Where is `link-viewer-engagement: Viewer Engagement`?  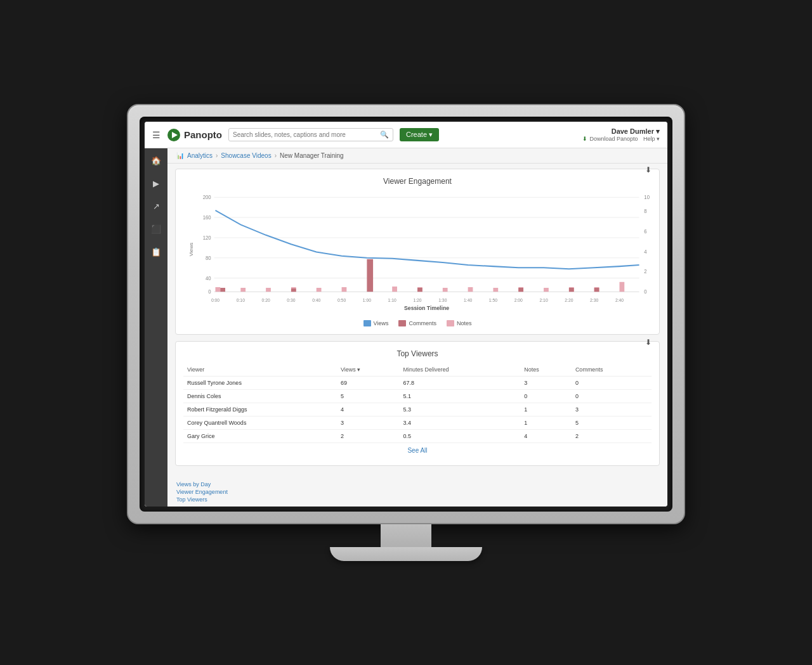
link-viewer-engagement: Viewer Engagement is located at coordinates (417, 492).